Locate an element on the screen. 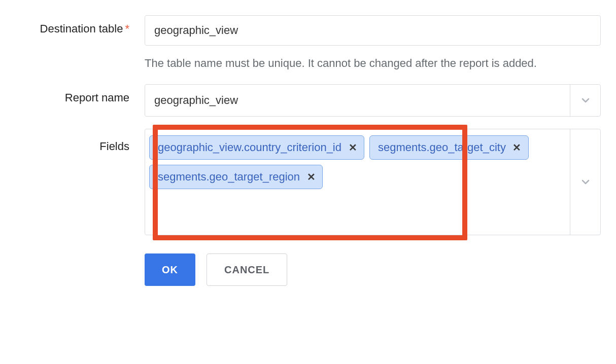 The height and width of the screenshot is (364, 616). required-asterisk: * is located at coordinates (127, 28).